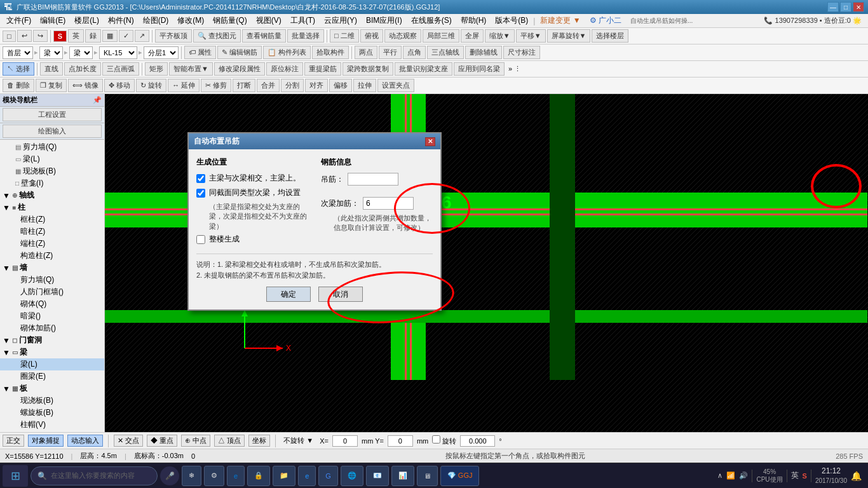 Image resolution: width=868 pixels, height=488 pixels. What do you see at coordinates (200, 52) in the screenshot?
I see `tb-properties: 🏷 属性` at bounding box center [200, 52].